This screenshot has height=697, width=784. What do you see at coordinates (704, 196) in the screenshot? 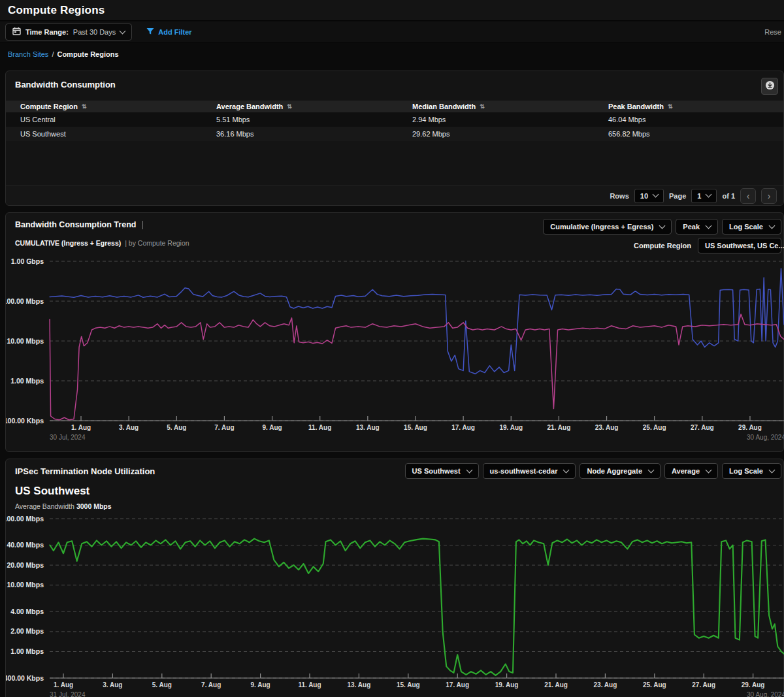
I see `page-select: 1` at bounding box center [704, 196].